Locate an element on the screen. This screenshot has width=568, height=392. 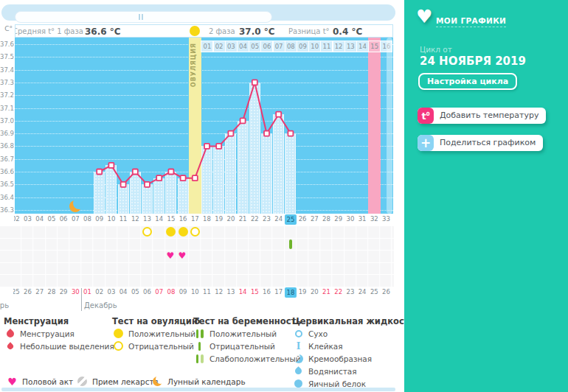
legend-item-label: Положительный is located at coordinates (162, 334).